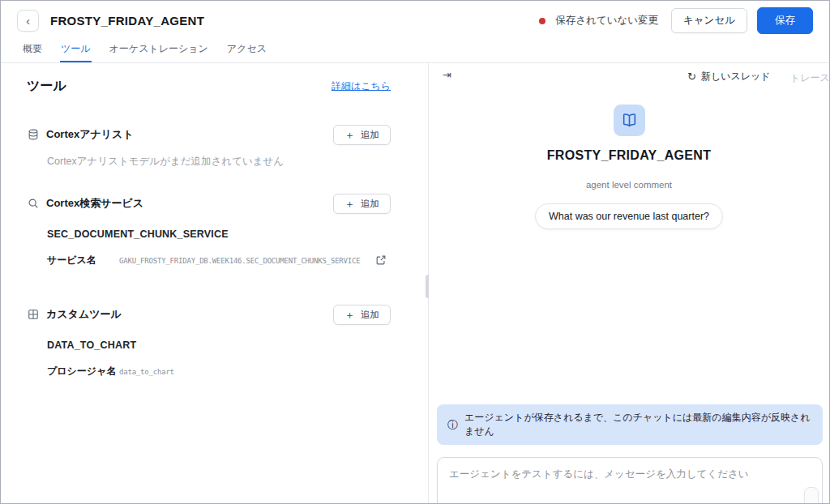 The width and height of the screenshot is (830, 504). I want to click on tab-tools: ツール, so click(76, 52).